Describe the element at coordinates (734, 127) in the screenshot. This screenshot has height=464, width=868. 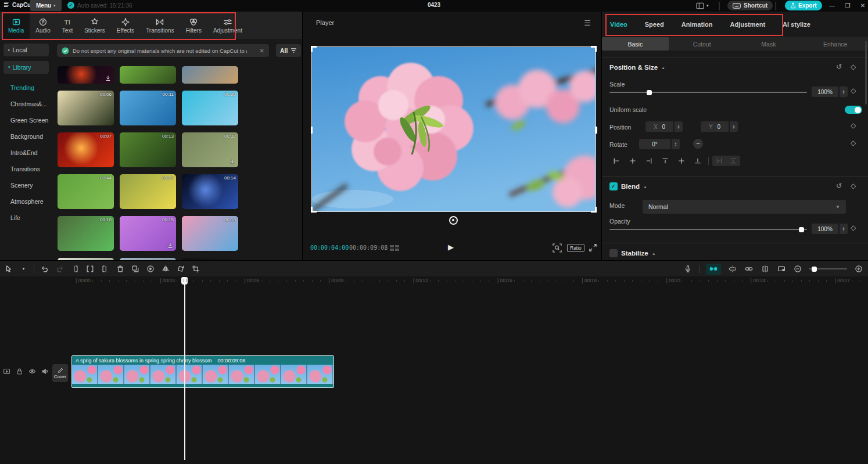
I see `position-y-stepper: ▲▼` at that location.